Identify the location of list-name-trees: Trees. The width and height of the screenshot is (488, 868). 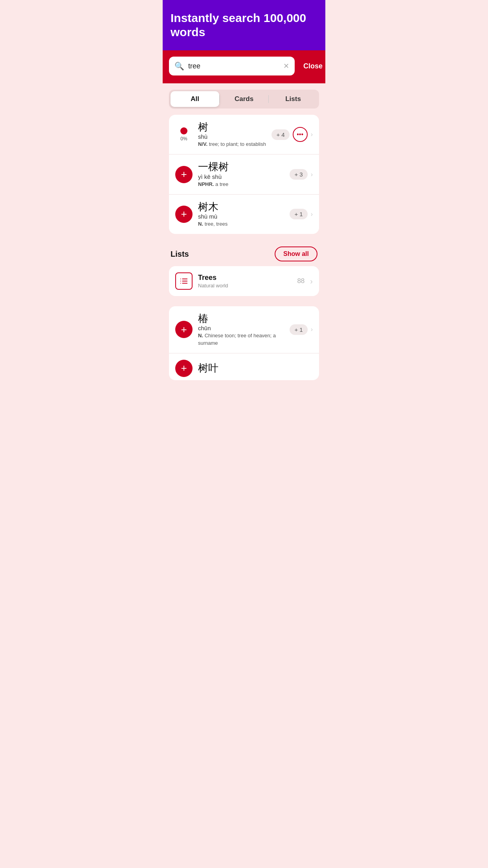
(245, 278).